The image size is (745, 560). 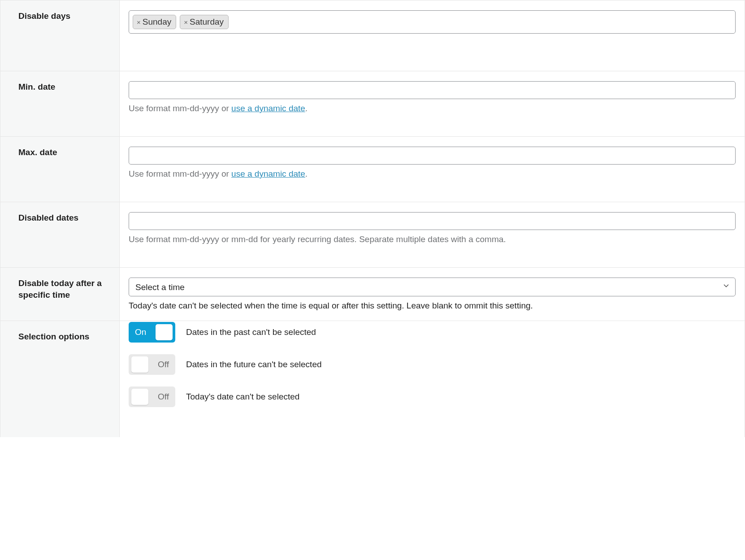 I want to click on toggle-row-past: On Dates in the past can't be selected, so click(x=432, y=332).